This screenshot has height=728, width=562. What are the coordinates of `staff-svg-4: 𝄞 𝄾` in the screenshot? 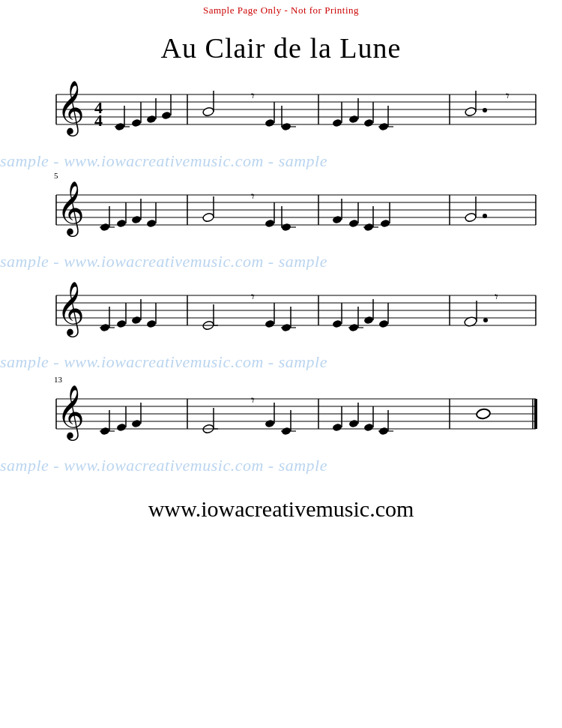 It's located at (281, 414).